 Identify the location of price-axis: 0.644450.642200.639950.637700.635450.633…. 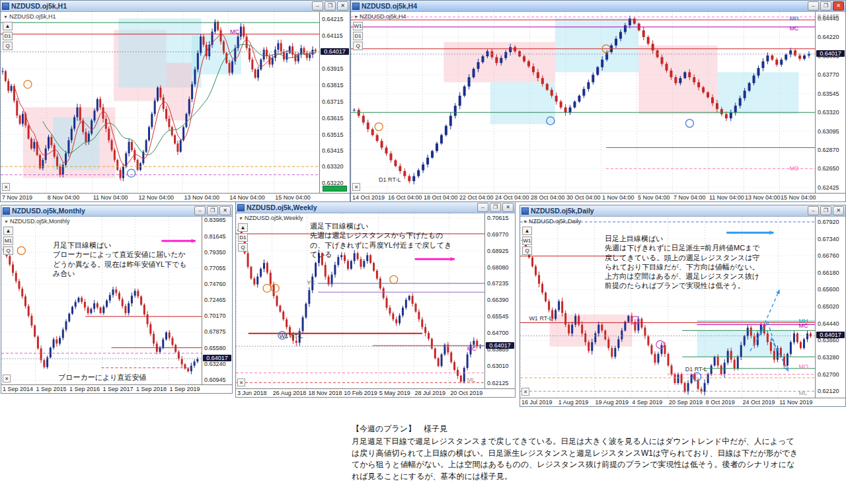
(830, 102).